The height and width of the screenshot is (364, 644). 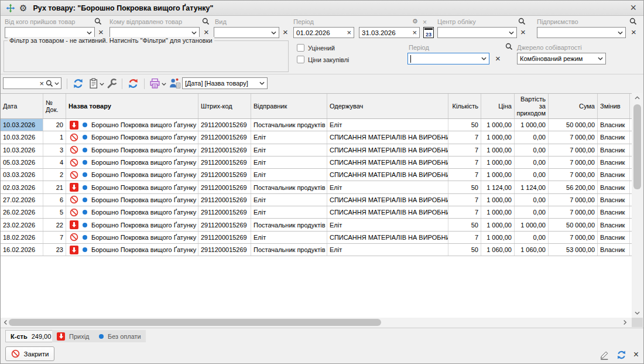 What do you see at coordinates (22, 175) in the screenshot?
I see `cell-date: 03.03.2026` at bounding box center [22, 175].